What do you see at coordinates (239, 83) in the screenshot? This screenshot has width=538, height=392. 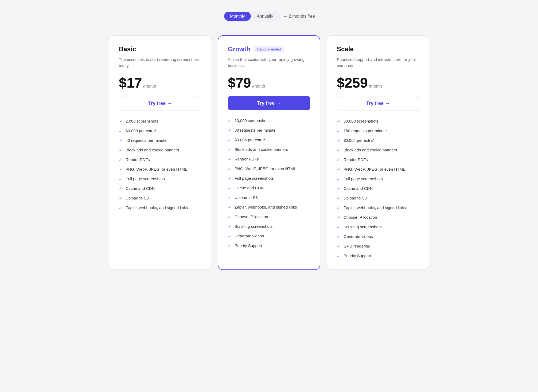 I see `price-amount-growth: $79` at bounding box center [239, 83].